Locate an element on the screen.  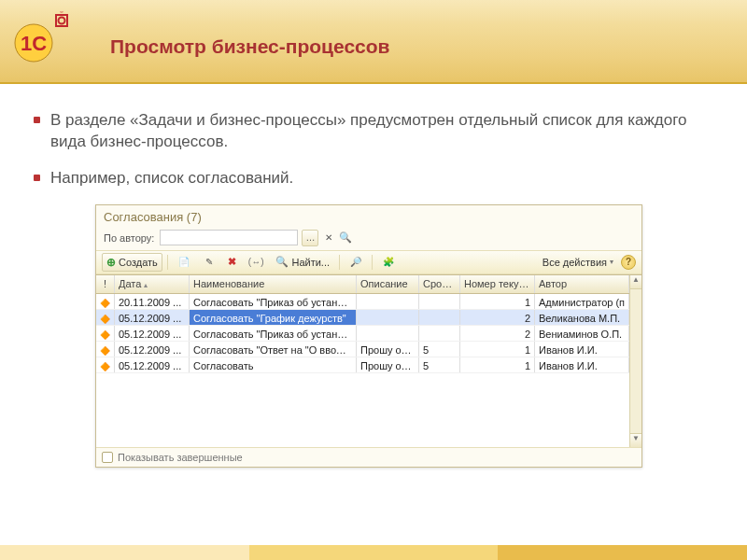
filter-search-icon: 🔍 is located at coordinates (345, 238).